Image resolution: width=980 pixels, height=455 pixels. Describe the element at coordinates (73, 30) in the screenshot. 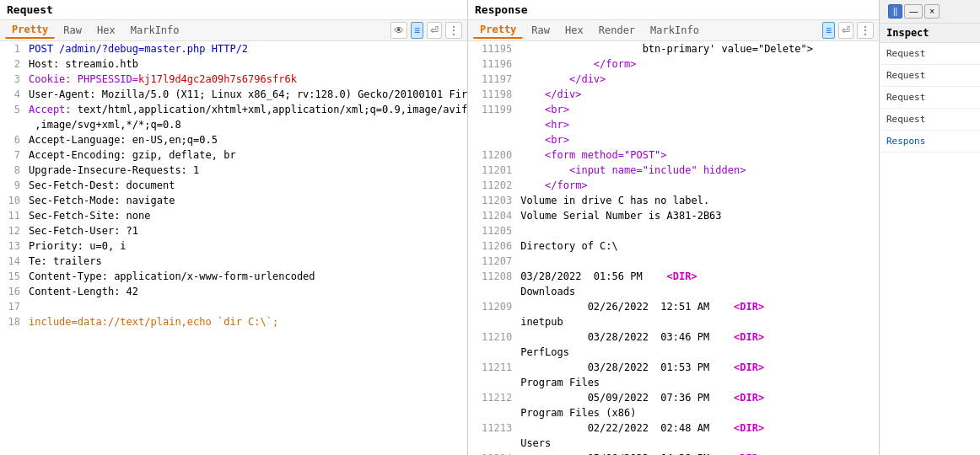

I see `tab-raw-request: Raw` at that location.